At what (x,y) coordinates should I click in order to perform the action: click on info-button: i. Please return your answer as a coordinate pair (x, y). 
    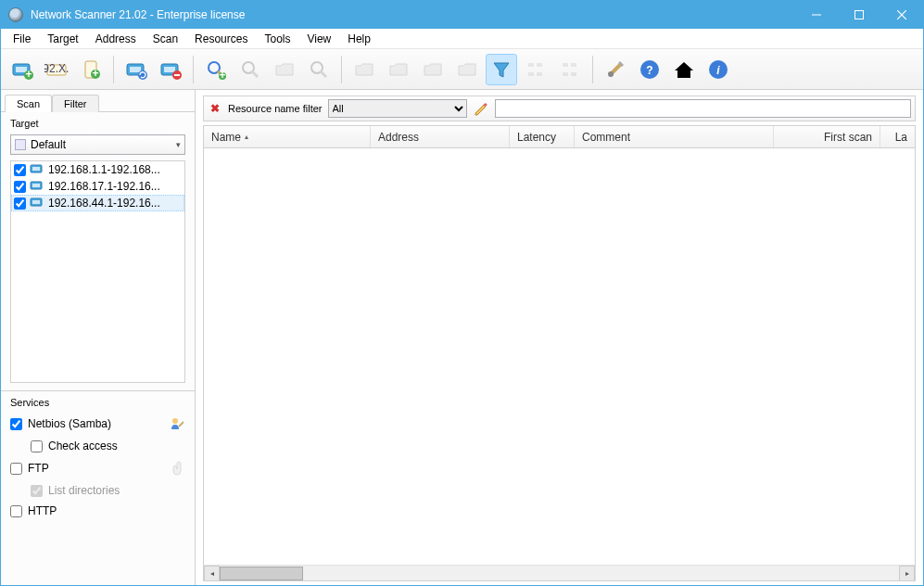
    Looking at the image, I should click on (718, 70).